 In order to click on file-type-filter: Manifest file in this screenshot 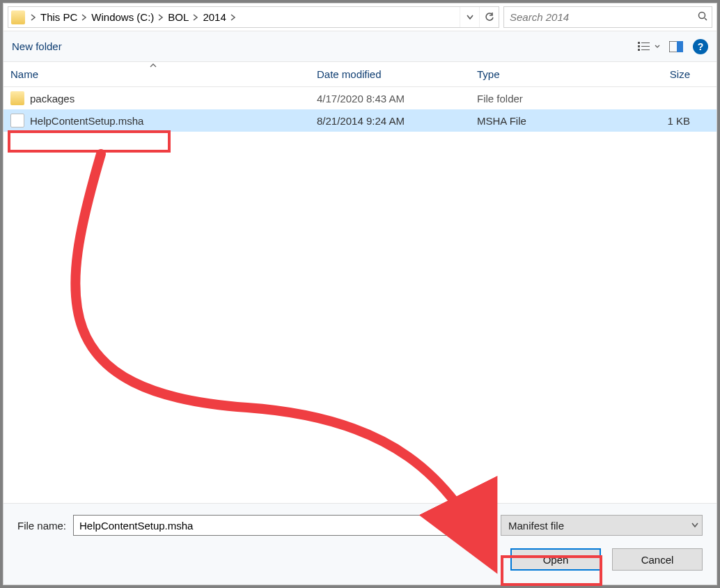, I will do `click(602, 525)`.